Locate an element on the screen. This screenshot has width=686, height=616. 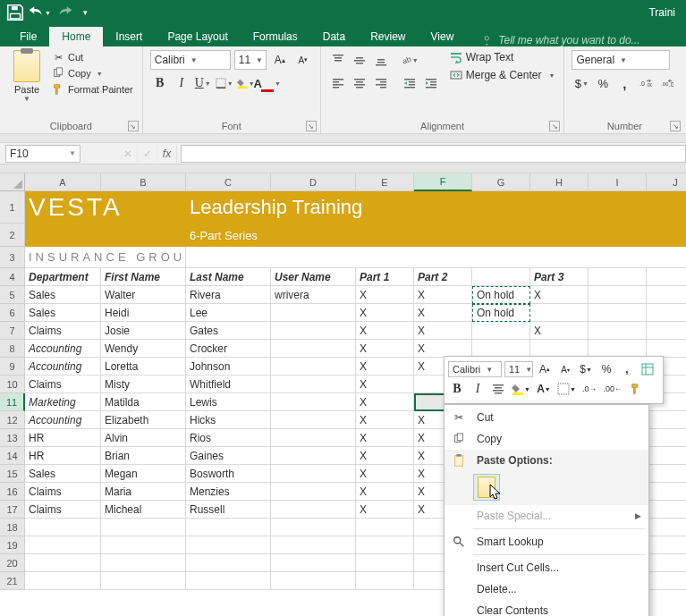
cell: HR is located at coordinates (63, 438).